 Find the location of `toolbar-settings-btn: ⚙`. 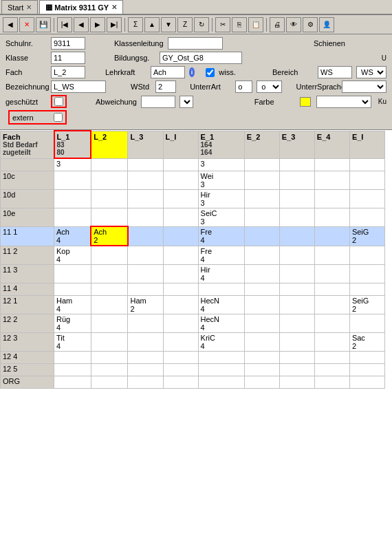

toolbar-settings-btn: ⚙ is located at coordinates (310, 25).